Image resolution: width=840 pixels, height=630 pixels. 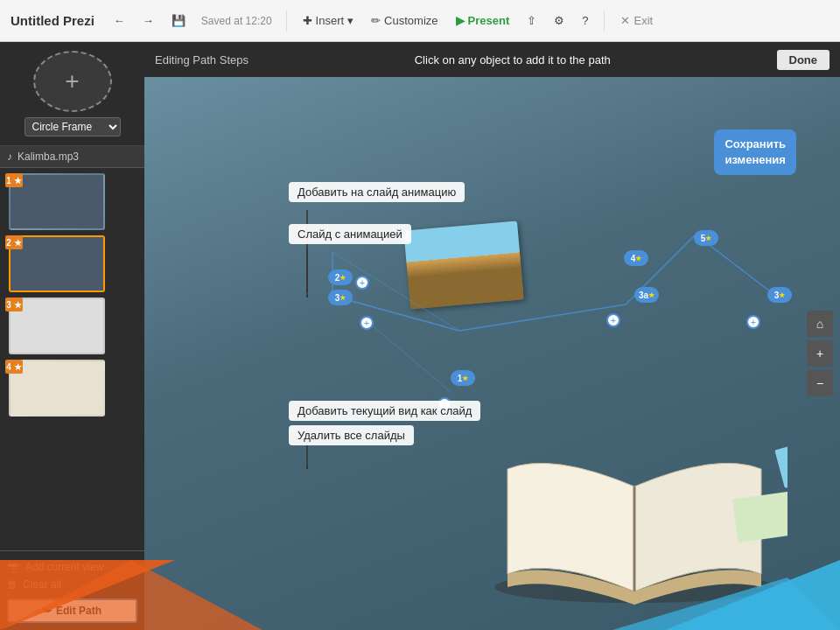 I want to click on slide-number-2: 2 ★, so click(x=14, y=242).